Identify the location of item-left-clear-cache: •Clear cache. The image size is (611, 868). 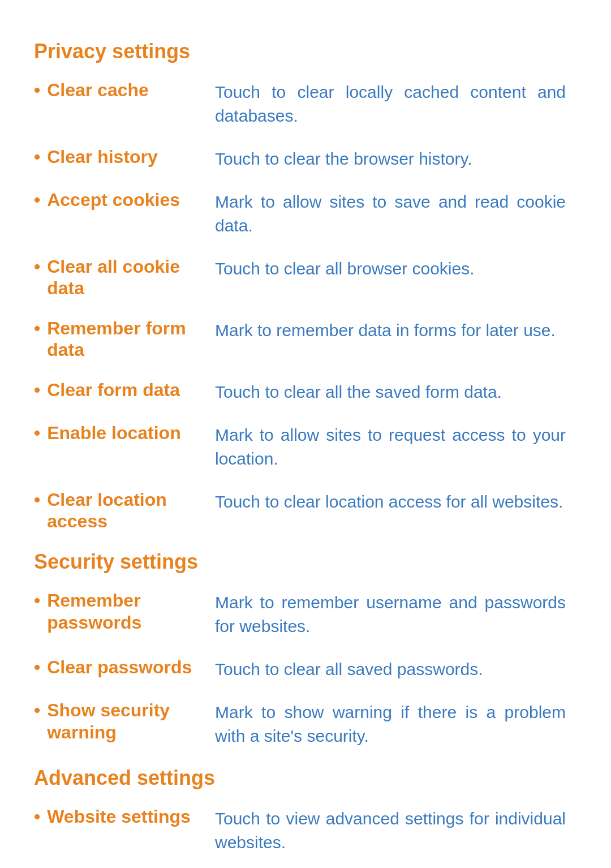
(119, 90).